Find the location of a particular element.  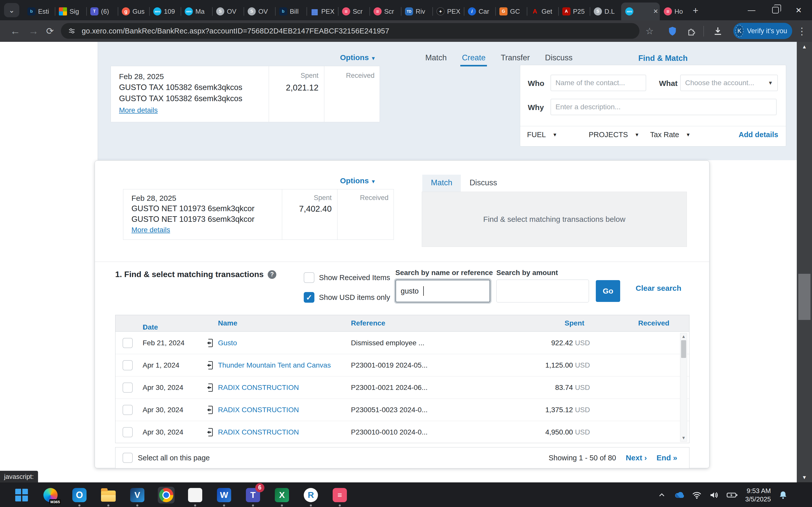

browser-tab: g Gus is located at coordinates (134, 11).